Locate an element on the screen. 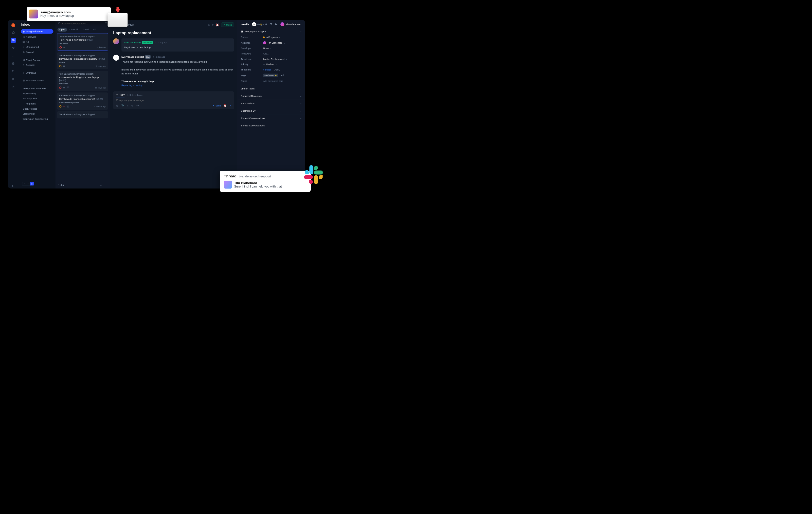  filter-icon is located at coordinates (106, 24).